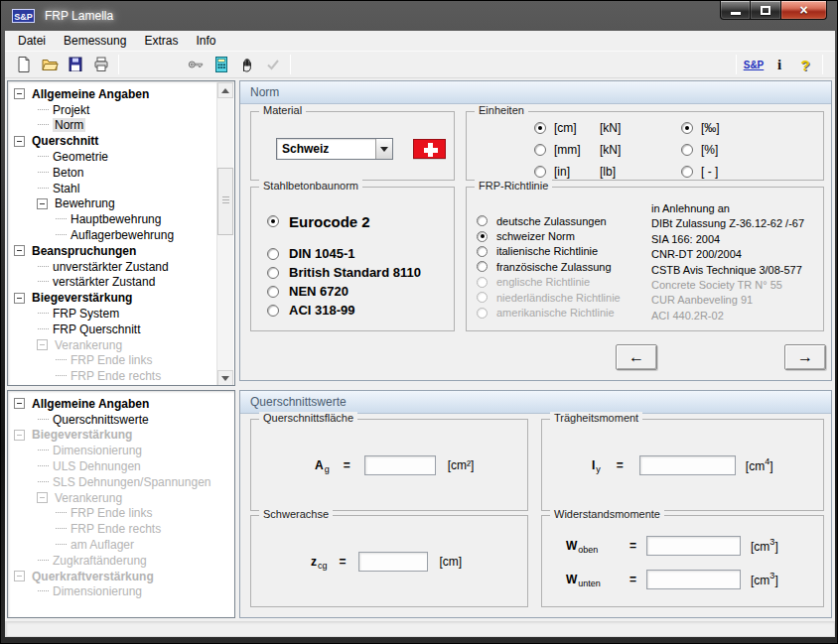 The width and height of the screenshot is (838, 644). What do you see at coordinates (273, 311) in the screenshot?
I see `radio-aci318` at bounding box center [273, 311].